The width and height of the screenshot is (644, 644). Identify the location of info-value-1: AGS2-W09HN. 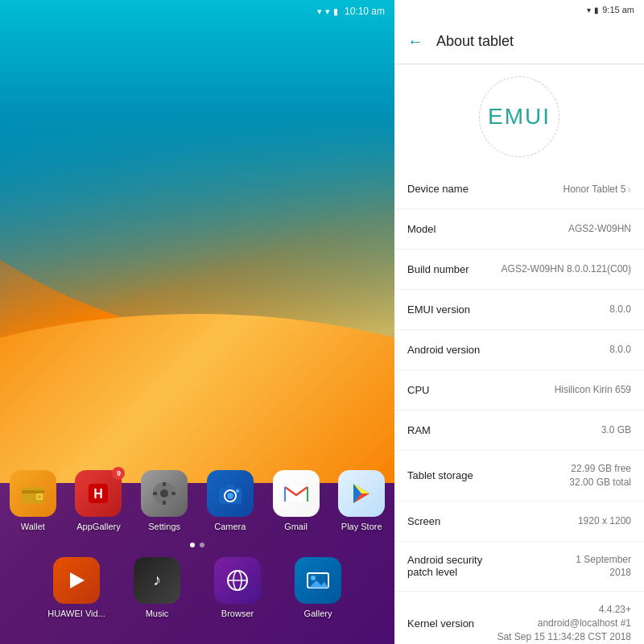
(533, 229).